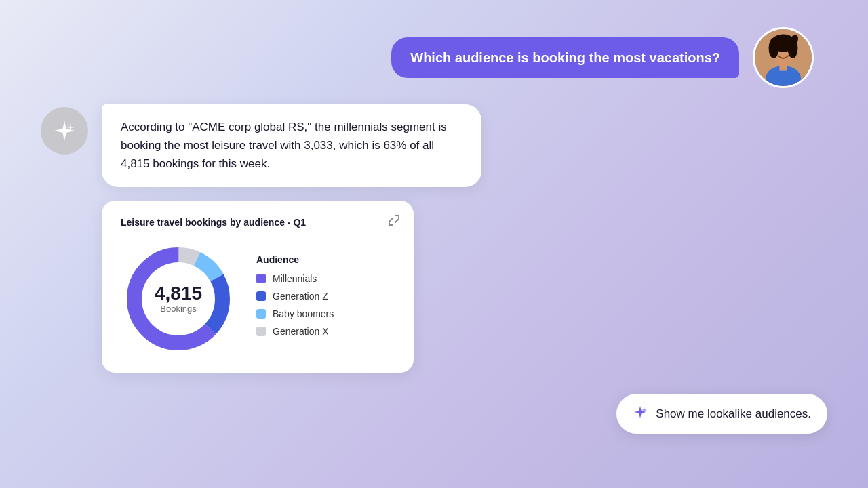 This screenshot has height=488, width=868. Describe the element at coordinates (261, 296) in the screenshot. I see `legend-dot-generation-z` at that location.